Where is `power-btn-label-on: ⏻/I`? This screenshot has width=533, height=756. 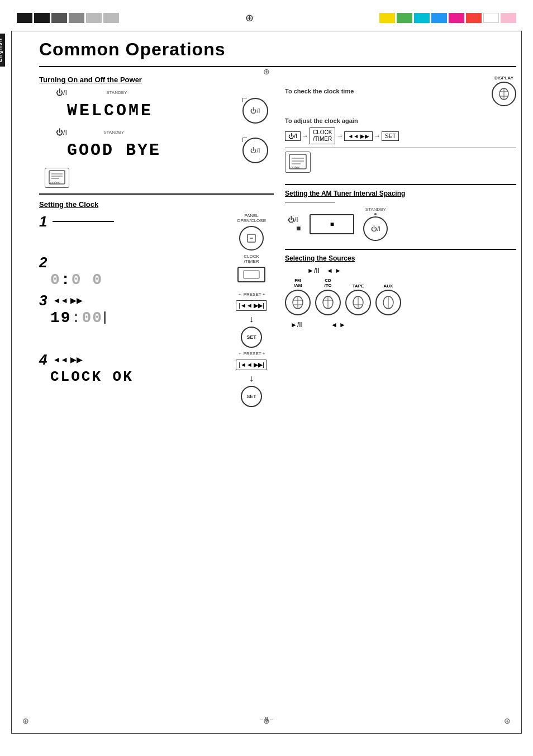
power-btn-label-on: ⏻/I is located at coordinates (255, 111).